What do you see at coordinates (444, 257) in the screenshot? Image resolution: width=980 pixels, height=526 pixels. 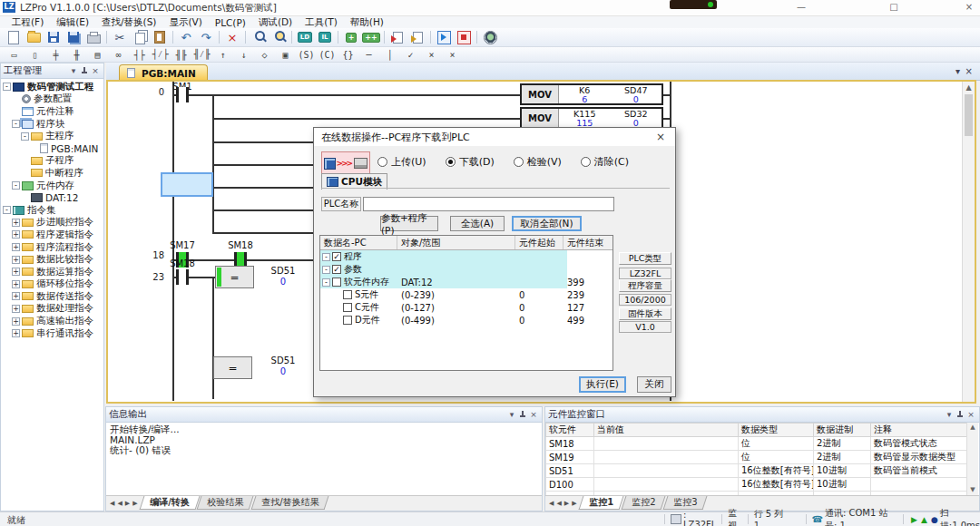 I see `download-table-row: -✓程序` at bounding box center [444, 257].